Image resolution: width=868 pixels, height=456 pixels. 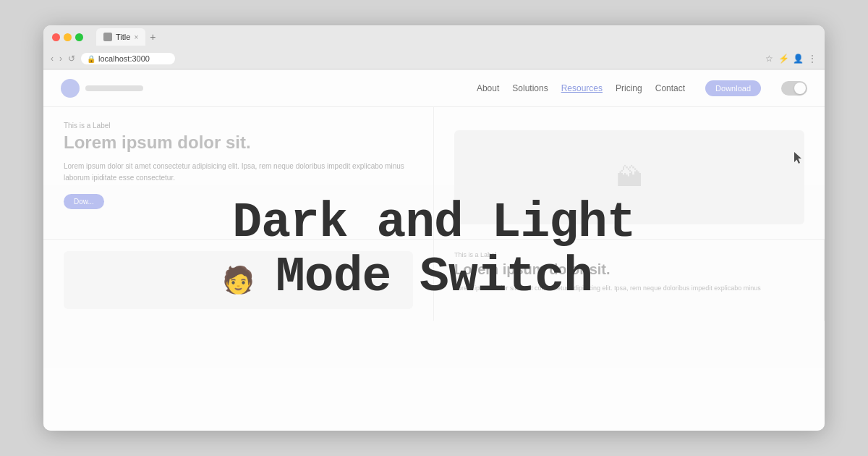 What do you see at coordinates (629, 280) in the screenshot?
I see `bottom-right-panel: This is a Label Lorem ipsum dolor sit. L…` at bounding box center [629, 280].